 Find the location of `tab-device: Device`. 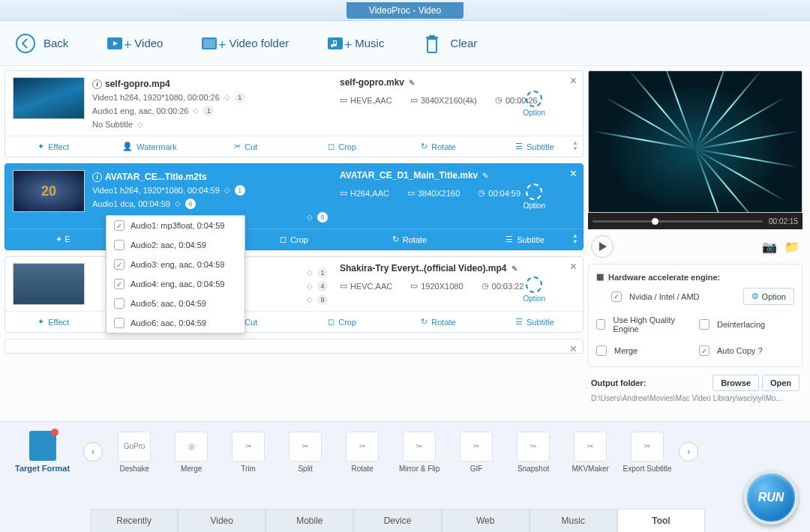

tab-device: Device is located at coordinates (398, 520).